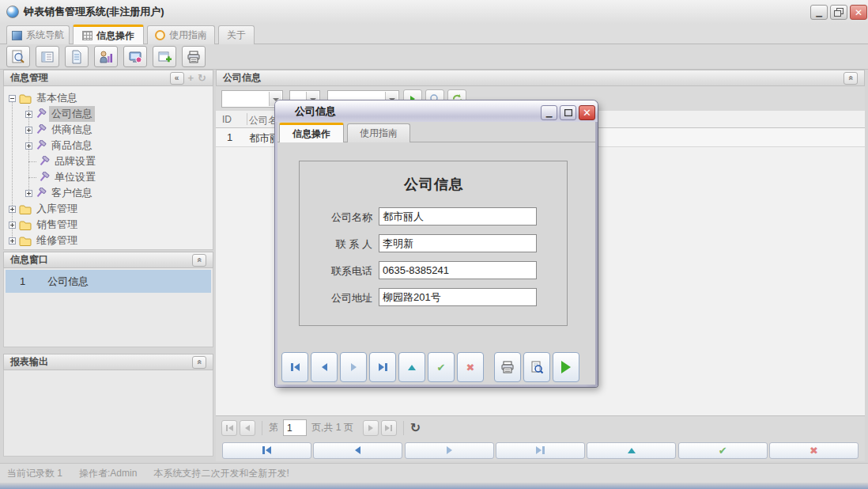 The width and height of the screenshot is (868, 489). I want to click on add-icon: +, so click(191, 78).